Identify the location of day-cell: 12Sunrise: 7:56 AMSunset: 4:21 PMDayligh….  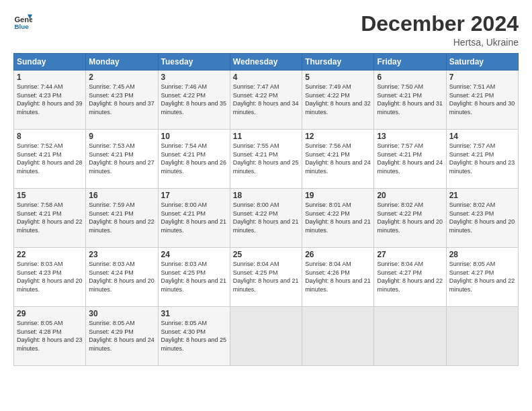
(339, 159).